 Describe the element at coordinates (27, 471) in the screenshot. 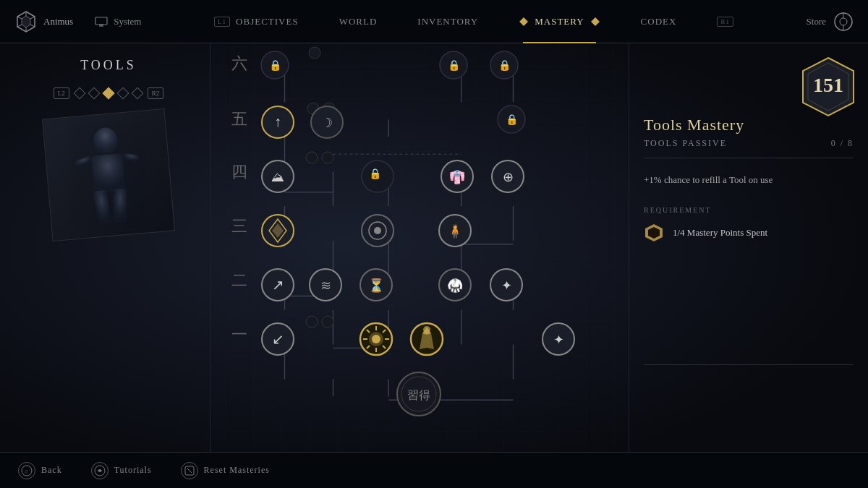

I see `back-icon: ○` at that location.